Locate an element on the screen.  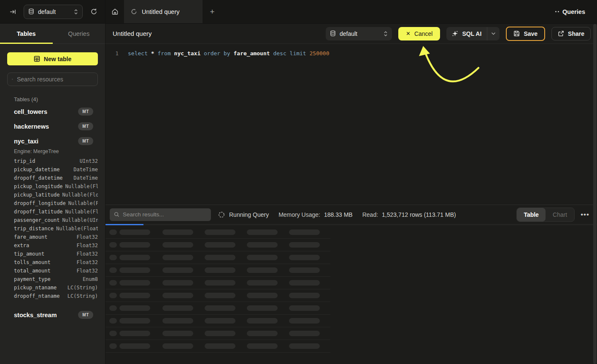
refresh-button is located at coordinates (94, 12).